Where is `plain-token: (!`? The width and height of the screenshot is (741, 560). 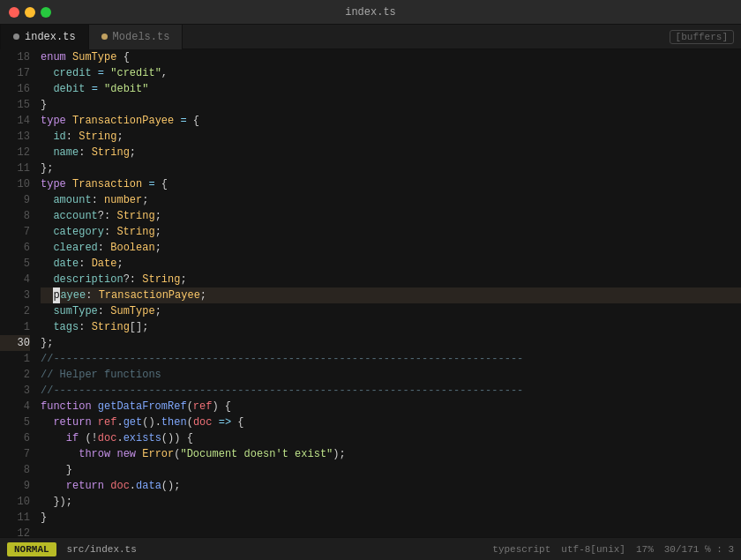 plain-token: (! is located at coordinates (91, 438).